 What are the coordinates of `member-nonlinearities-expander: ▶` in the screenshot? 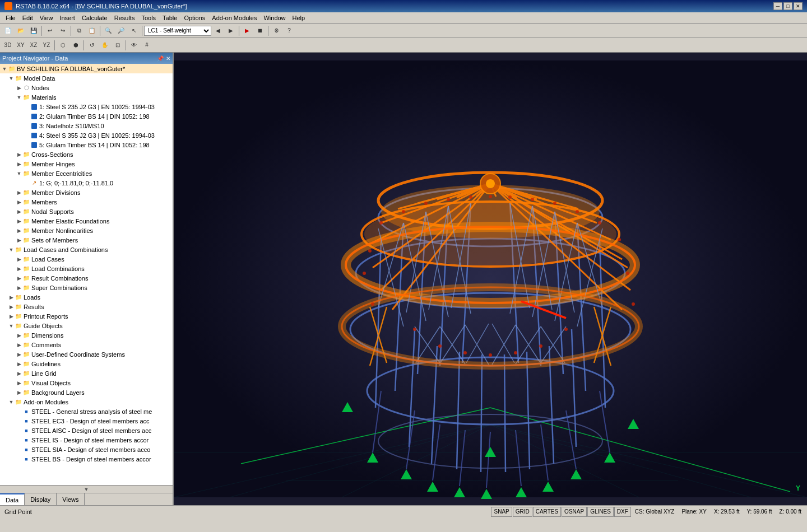 It's located at (19, 231).